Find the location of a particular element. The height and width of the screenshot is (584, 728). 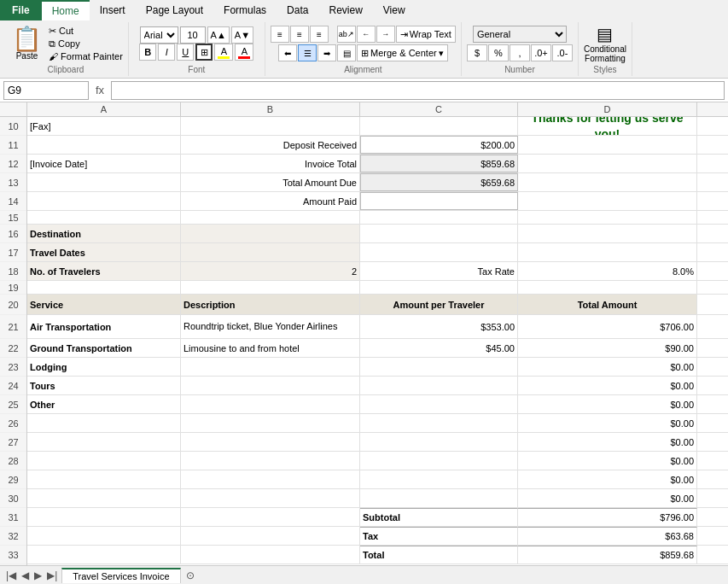

sheet-nav-last: ▶| is located at coordinates (52, 575).